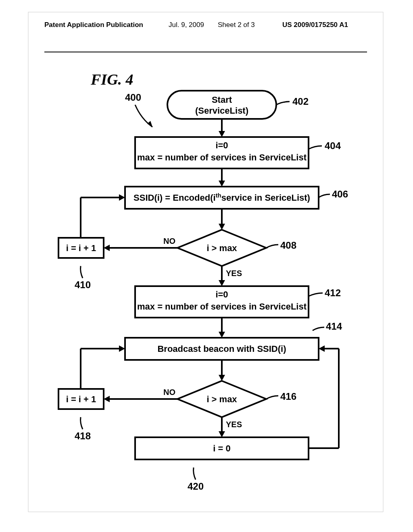 Image resolution: width=413 pixels, height=532 pixels. What do you see at coordinates (150, 124) in the screenshot?
I see `ref-400-arrowhead` at bounding box center [150, 124].